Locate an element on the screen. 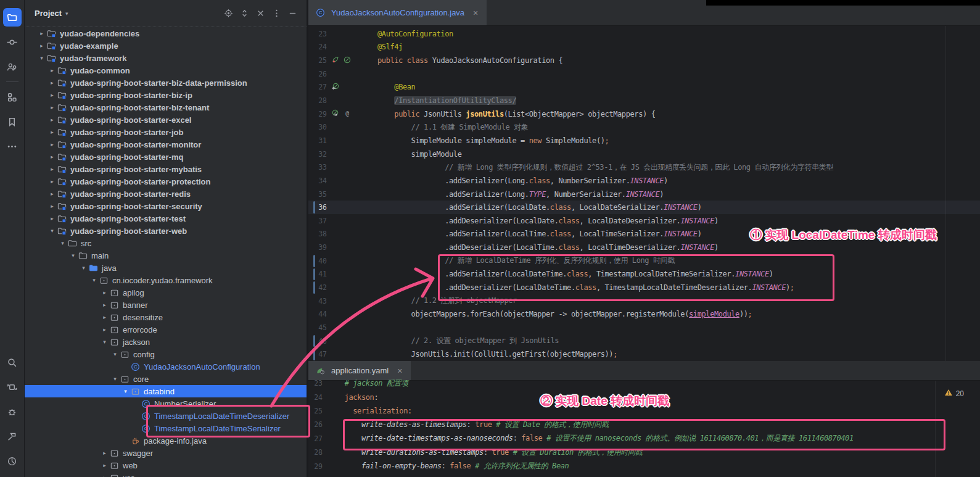 Image resolution: width=980 pixels, height=477 pixels. code-line-34: 34 .addSerializer(Long.class, NumberSeri… is located at coordinates (644, 181).